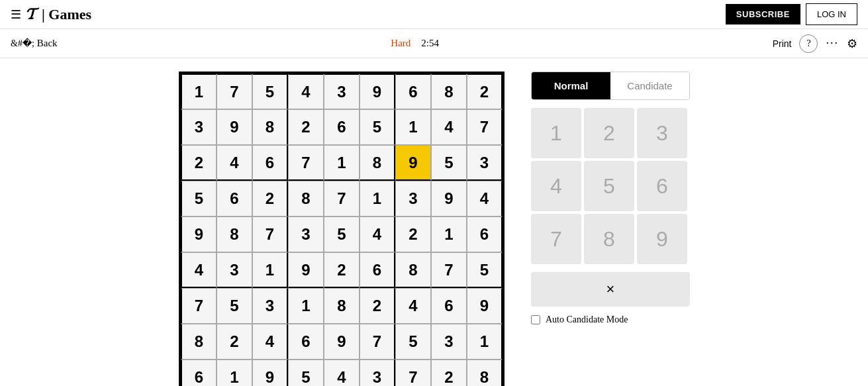 The height and width of the screenshot is (386, 868). What do you see at coordinates (16, 15) in the screenshot?
I see `hamburger-icon: ☰` at bounding box center [16, 15].